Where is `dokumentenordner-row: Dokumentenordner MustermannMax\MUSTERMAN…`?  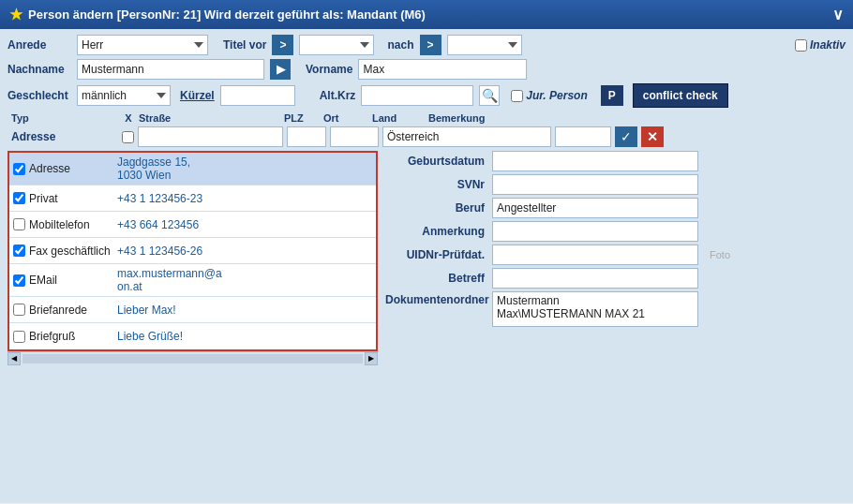
dokumentenordner-row: Dokumentenordner MustermannMax\MUSTERMAN… is located at coordinates (615, 309).